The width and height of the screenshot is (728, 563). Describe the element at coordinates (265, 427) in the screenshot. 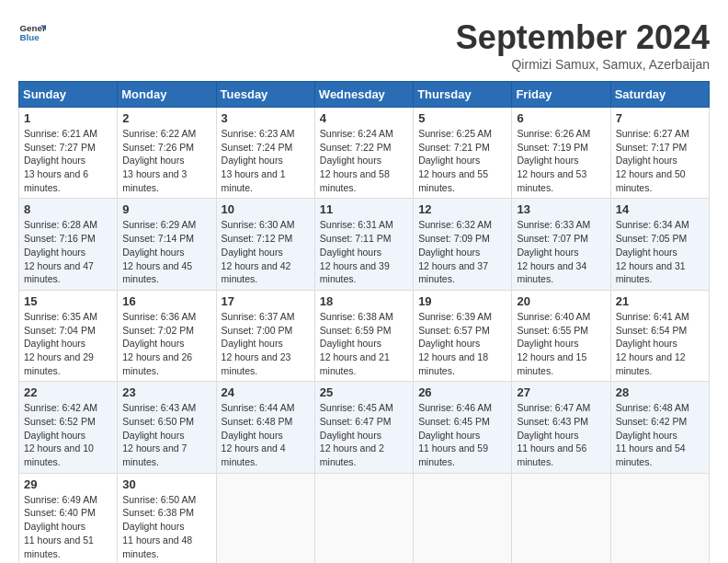

I see `calendar-cell: 24Sunrise: 6:44 AMSunset: 6:48 PMDayligh…` at that location.